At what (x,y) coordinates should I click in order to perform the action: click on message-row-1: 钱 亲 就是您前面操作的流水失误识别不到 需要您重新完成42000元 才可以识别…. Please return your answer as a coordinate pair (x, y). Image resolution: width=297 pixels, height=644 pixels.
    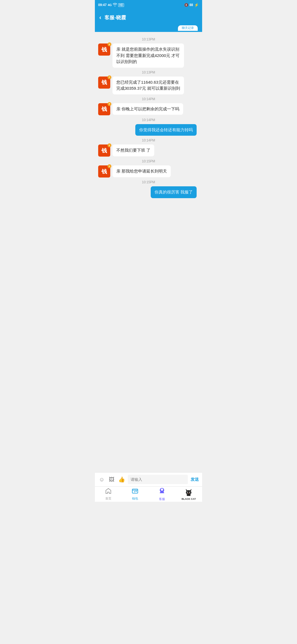
    Looking at the image, I should click on (148, 56).